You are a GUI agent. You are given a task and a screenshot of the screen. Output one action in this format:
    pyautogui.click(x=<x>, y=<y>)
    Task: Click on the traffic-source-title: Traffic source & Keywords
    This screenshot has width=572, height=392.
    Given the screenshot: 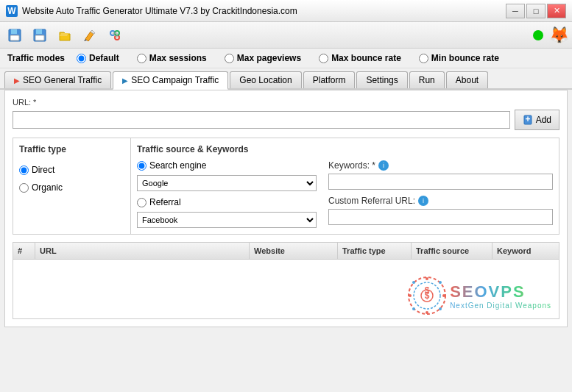 What is the action you would take?
    pyautogui.click(x=345, y=149)
    